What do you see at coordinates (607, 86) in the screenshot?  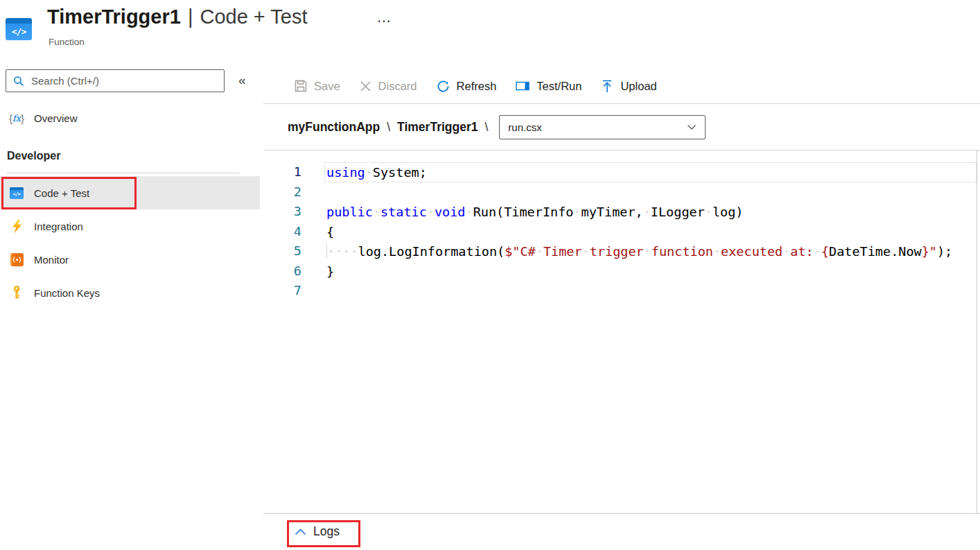 I see `upload-icon` at bounding box center [607, 86].